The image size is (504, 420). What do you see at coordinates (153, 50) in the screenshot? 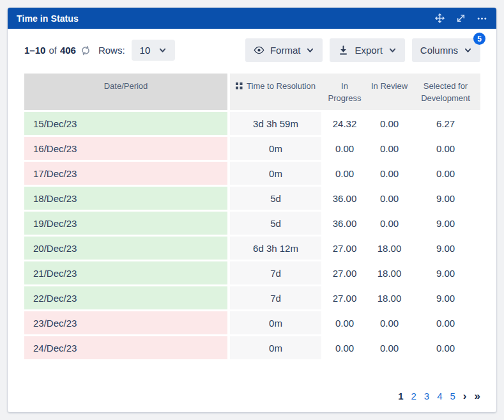
I see `rows-per-page-select: 10` at bounding box center [153, 50].